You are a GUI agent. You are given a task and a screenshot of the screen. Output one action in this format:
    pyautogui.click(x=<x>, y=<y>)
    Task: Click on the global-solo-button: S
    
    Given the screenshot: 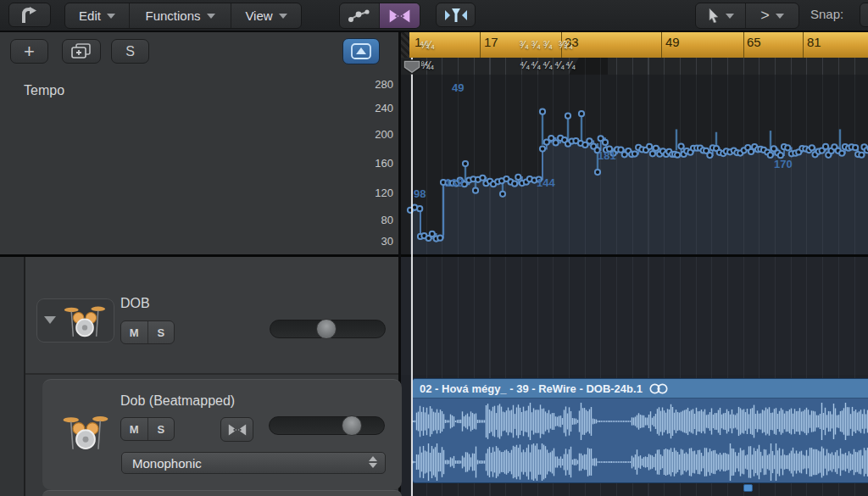 What is the action you would take?
    pyautogui.click(x=131, y=51)
    